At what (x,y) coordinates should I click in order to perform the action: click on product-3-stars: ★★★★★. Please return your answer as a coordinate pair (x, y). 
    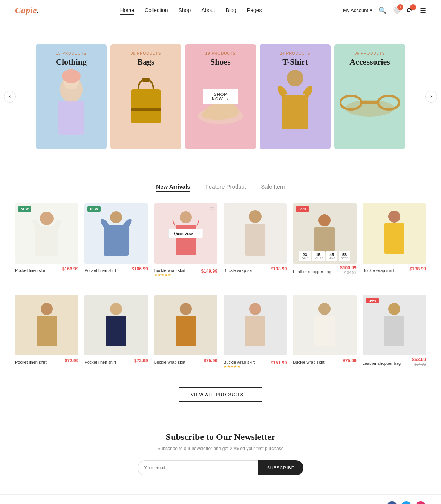
    Looking at the image, I should click on (170, 275).